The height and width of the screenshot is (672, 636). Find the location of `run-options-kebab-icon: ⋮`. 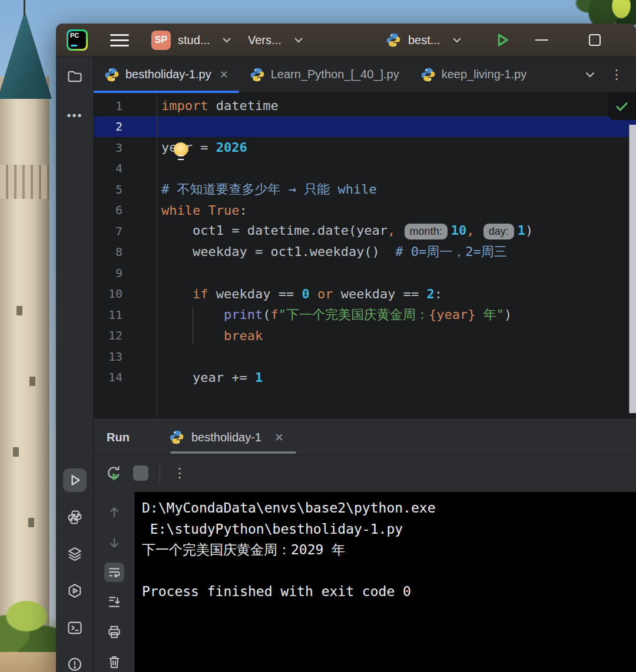

run-options-kebab-icon: ⋮ is located at coordinates (180, 473).